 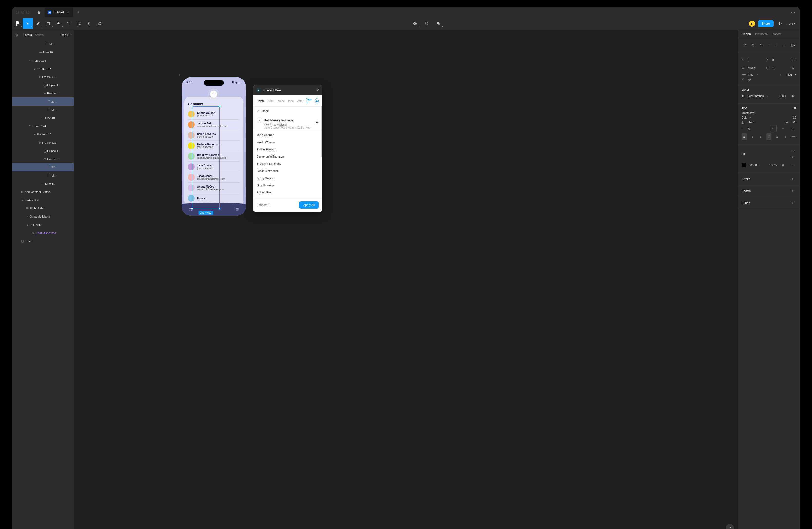 What do you see at coordinates (783, 165) in the screenshot?
I see `fill-visibility-icon: ◉` at bounding box center [783, 165].